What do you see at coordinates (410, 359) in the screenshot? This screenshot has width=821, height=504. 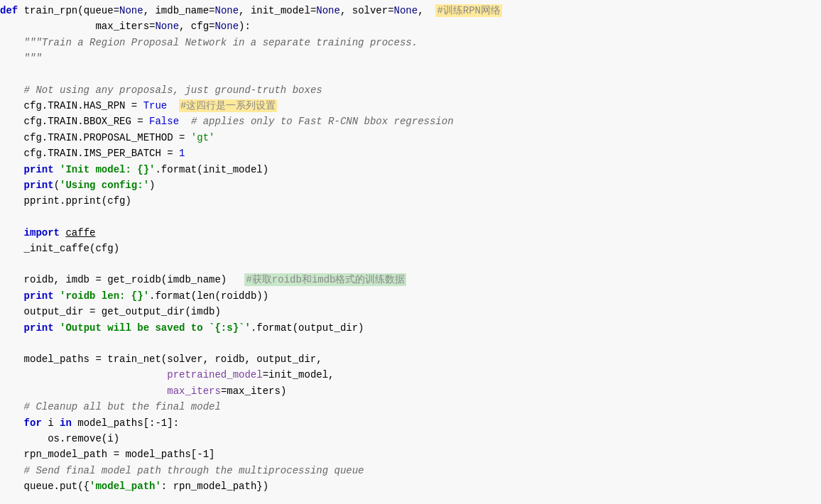 I see `code-line-19: model_paths = train_net(solver, roidb, o…` at bounding box center [410, 359].